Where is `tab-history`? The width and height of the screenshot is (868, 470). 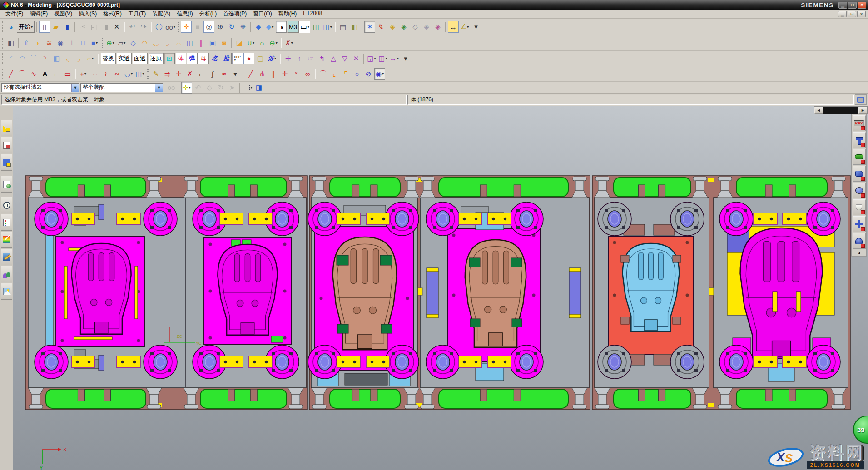
tab-history is located at coordinates (6, 205).